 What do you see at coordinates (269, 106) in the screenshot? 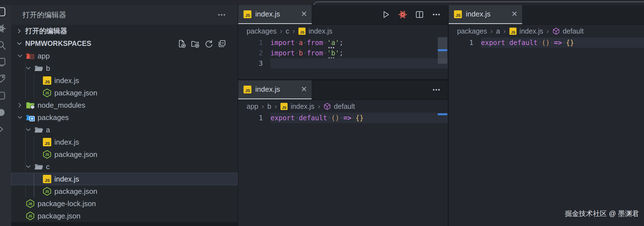
I see `breadcrumb-item-b: b` at bounding box center [269, 106].